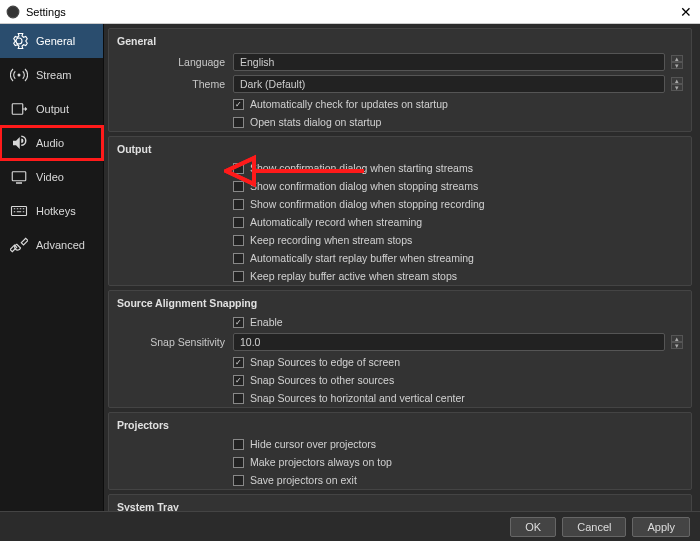 The width and height of the screenshot is (700, 541). What do you see at coordinates (238, 398) in the screenshot?
I see `checkbox-snap-center` at bounding box center [238, 398].